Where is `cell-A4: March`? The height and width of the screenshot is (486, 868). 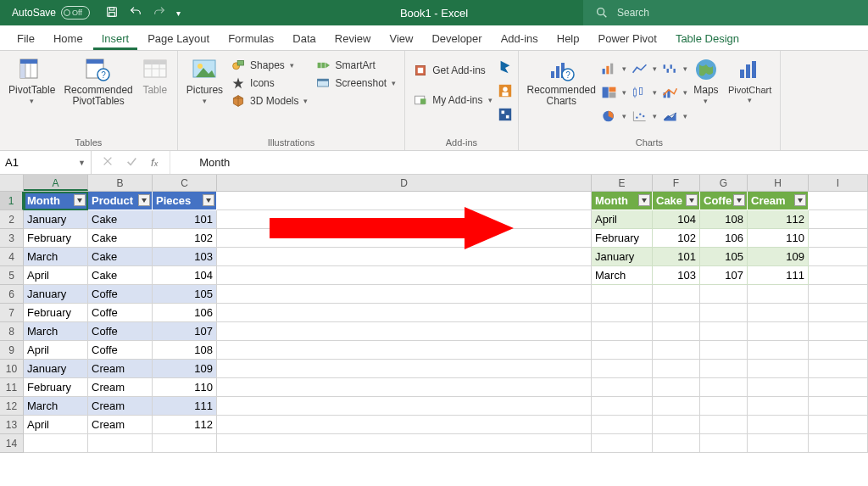
cell-A4: March is located at coordinates (56, 257).